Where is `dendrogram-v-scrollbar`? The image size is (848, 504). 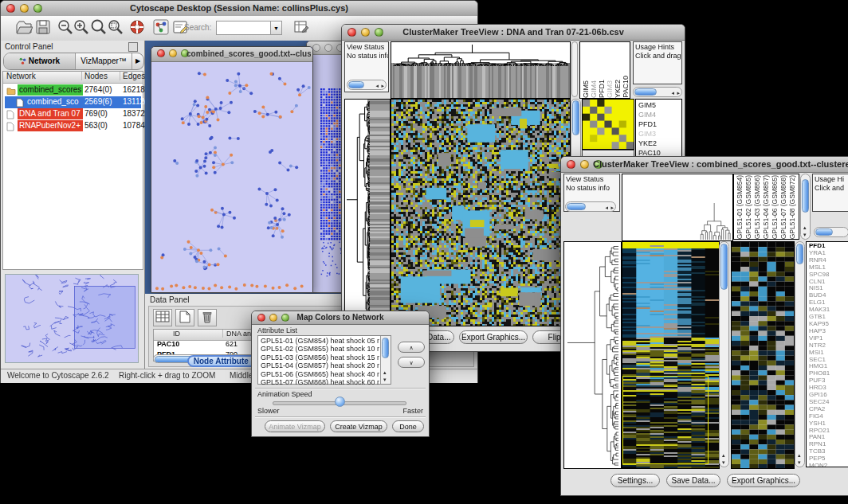 dendrogram-v-scrollbar is located at coordinates (575, 69).